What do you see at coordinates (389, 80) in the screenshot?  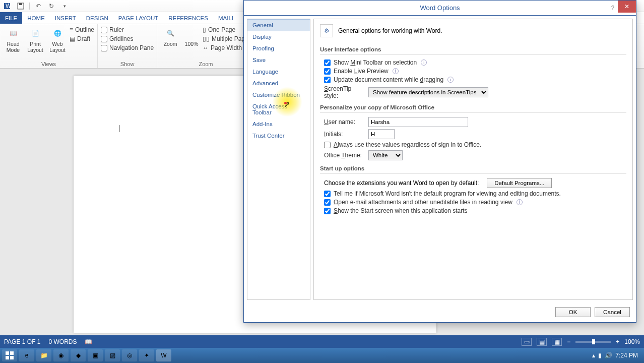 I see `lbl-update-drag: Update document content while dragging` at bounding box center [389, 80].